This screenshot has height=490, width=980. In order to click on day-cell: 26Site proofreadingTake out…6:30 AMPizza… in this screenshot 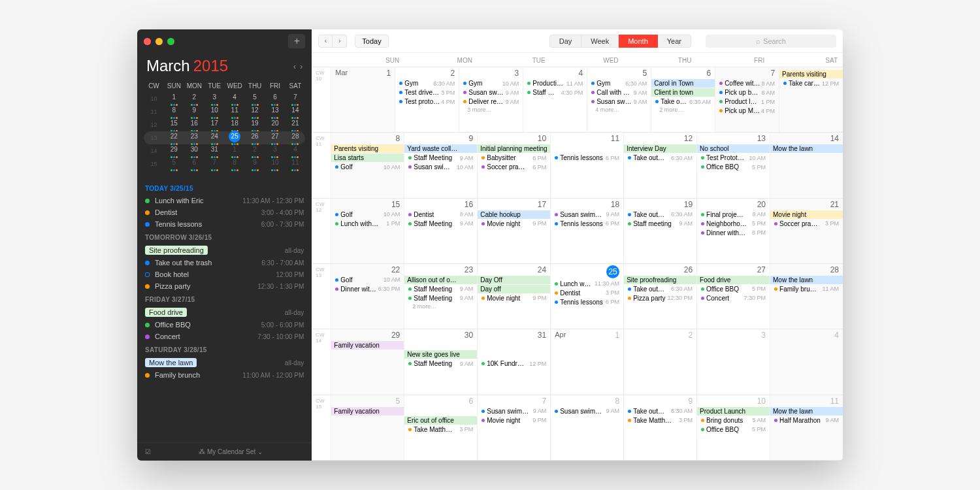, I will do `click(661, 297)`.